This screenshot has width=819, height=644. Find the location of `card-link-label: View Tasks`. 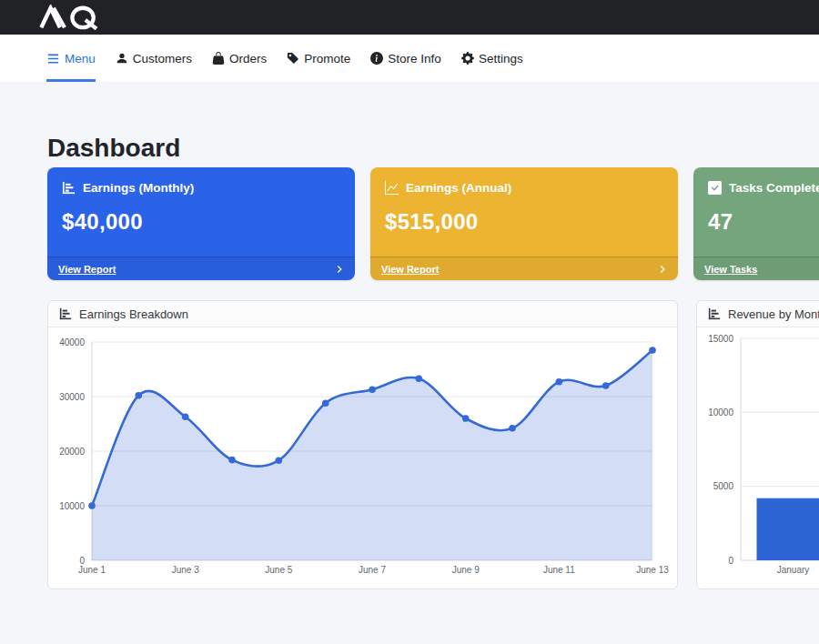

card-link-label: View Tasks is located at coordinates (731, 269).